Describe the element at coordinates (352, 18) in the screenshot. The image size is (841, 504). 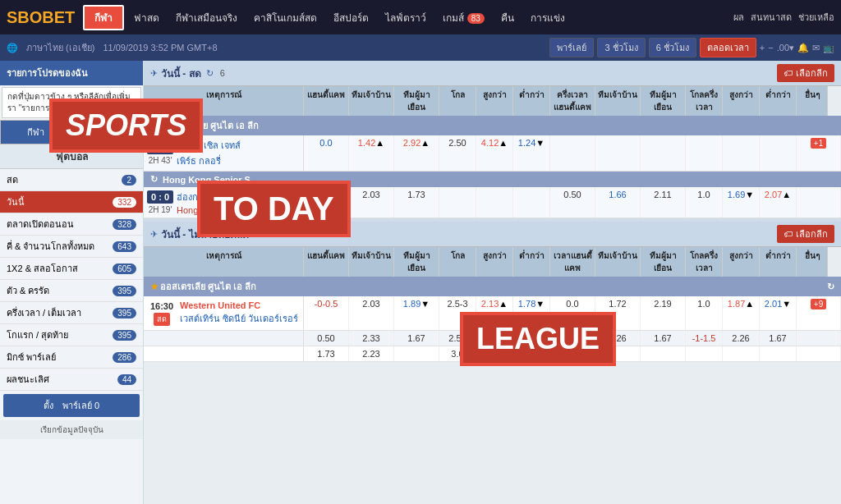
I see `nav-esport: อีสปอร์ต` at that location.